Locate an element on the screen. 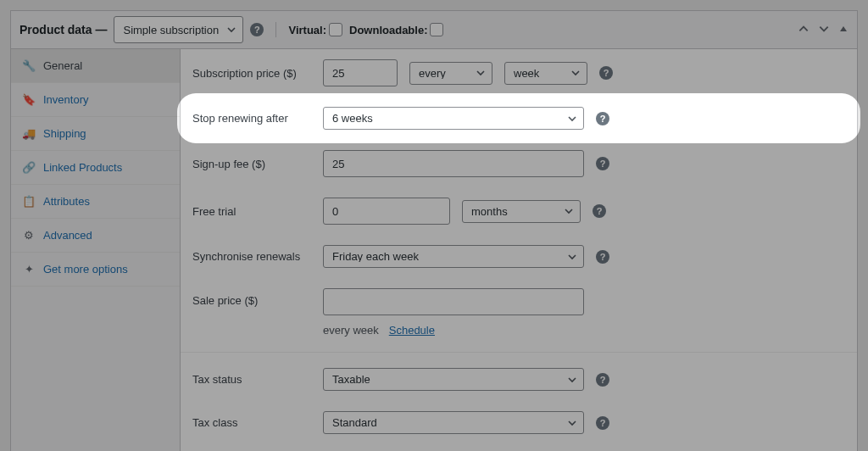  divider is located at coordinates (519, 353).